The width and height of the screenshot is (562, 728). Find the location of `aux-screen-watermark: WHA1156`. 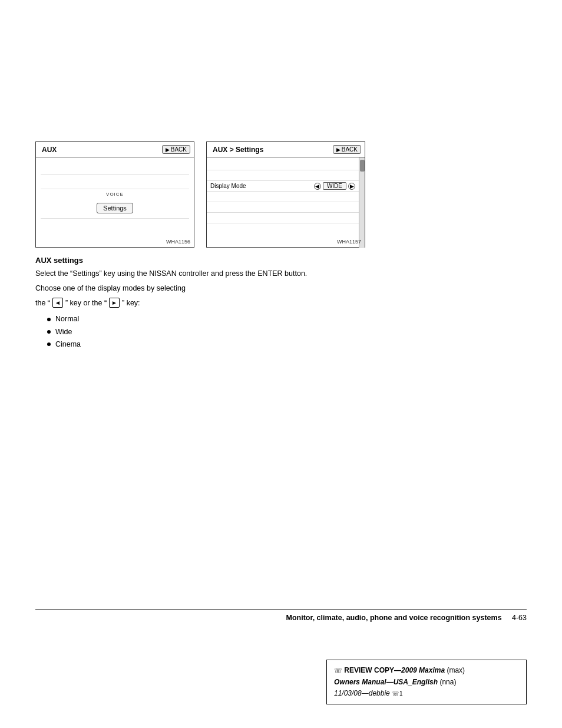

aux-screen-watermark: WHA1156 is located at coordinates (178, 242).